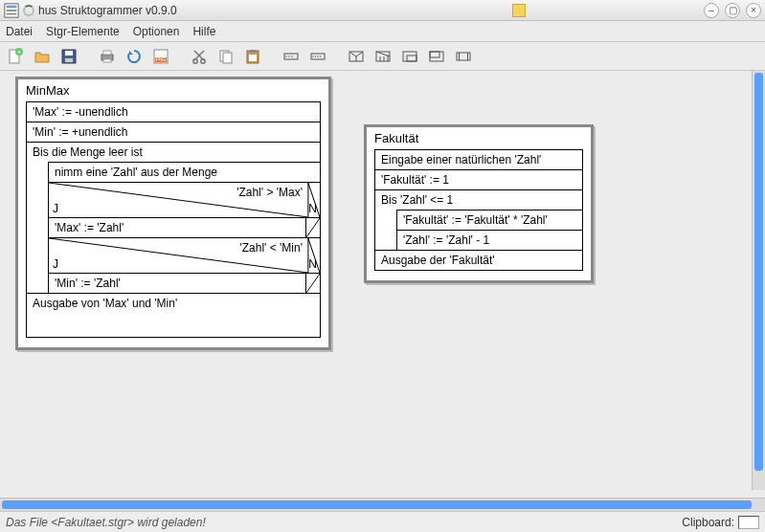 The height and width of the screenshot is (532, 765). Describe the element at coordinates (134, 56) in the screenshot. I see `refresh-button` at that location.